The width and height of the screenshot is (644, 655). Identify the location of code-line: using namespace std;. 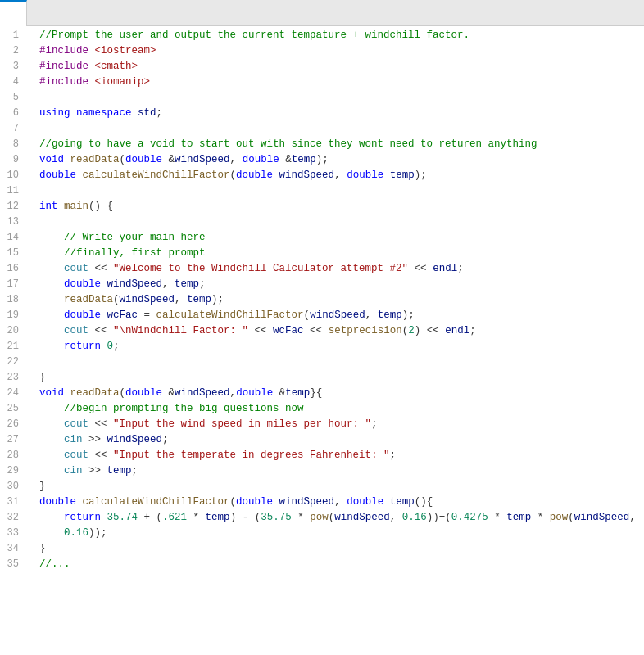
(342, 113).